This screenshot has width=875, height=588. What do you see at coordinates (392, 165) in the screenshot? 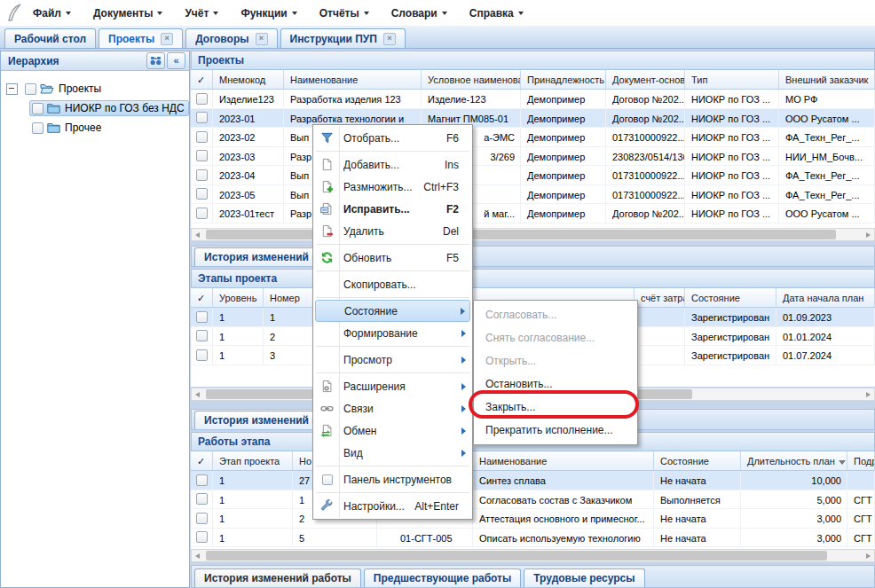
I see `context-menu-item: Добавить...Ins` at bounding box center [392, 165].